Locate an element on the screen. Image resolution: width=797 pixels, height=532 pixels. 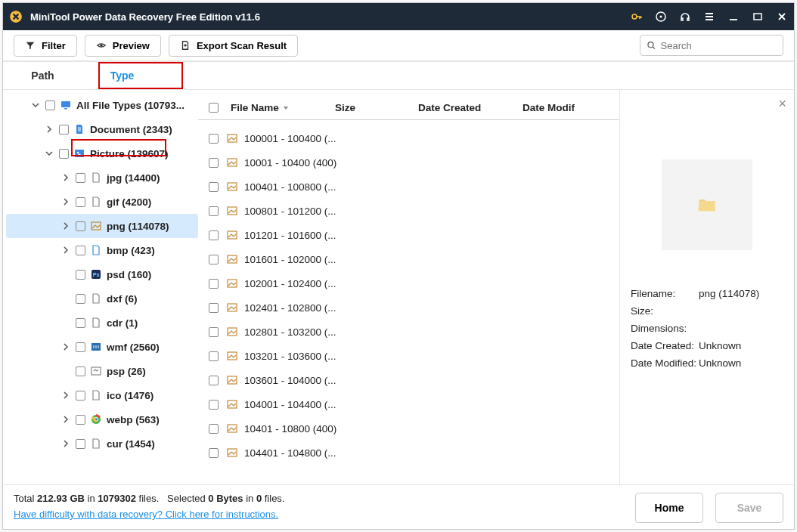
tree-node: dxf (6) is located at coordinates (102, 298).